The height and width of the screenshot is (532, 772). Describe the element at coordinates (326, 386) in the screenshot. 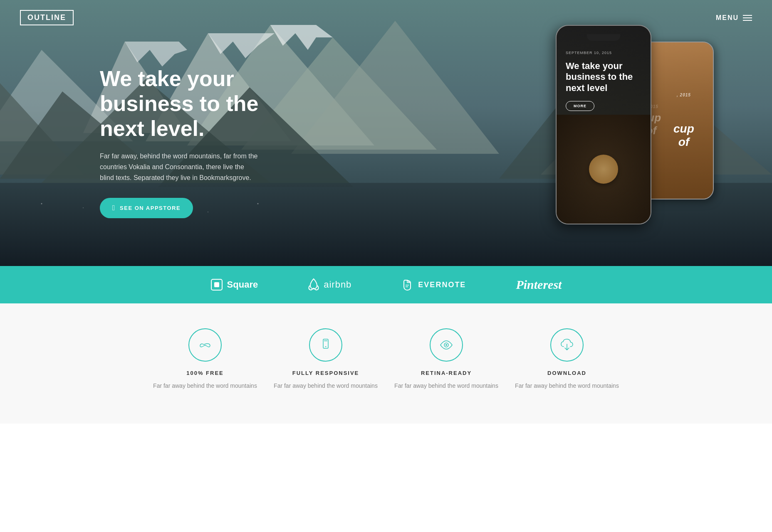

I see `responsive-description: Far far away behind the word mountains` at that location.